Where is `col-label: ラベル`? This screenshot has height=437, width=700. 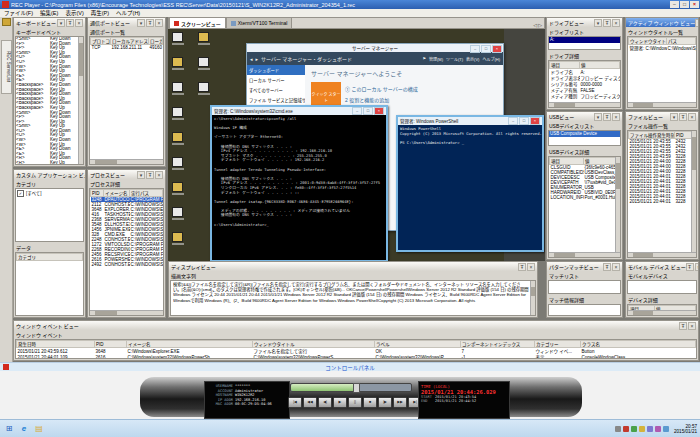 col-label: ラベル is located at coordinates (418, 344).